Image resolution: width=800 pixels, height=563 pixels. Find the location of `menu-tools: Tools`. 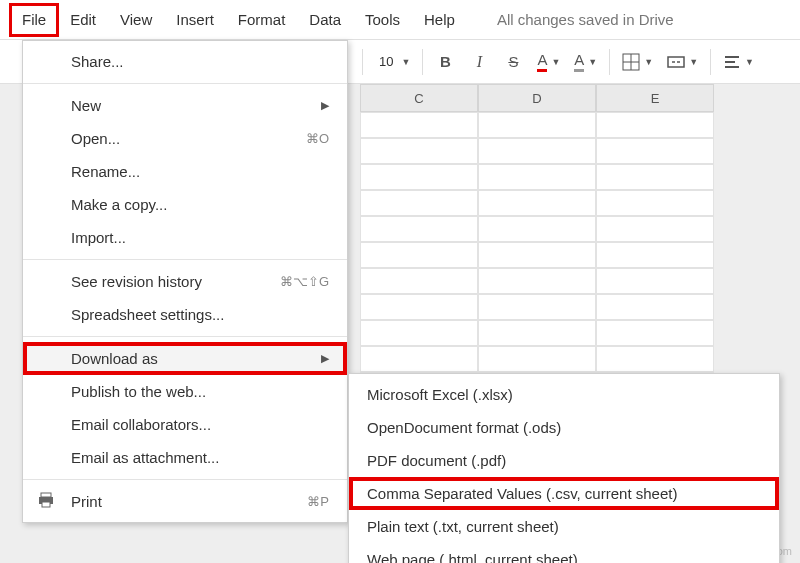

menu-tools: Tools is located at coordinates (382, 20).